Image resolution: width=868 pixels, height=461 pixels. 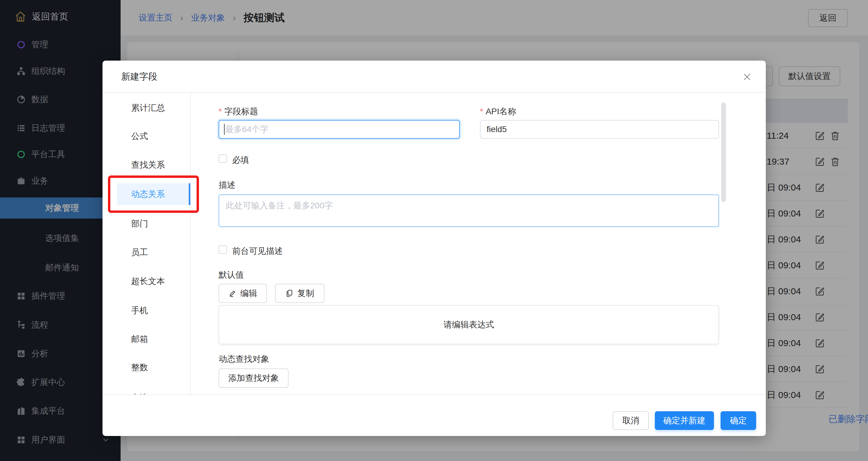 What do you see at coordinates (148, 281) in the screenshot?
I see `field-type-label: 超长文本` at bounding box center [148, 281].